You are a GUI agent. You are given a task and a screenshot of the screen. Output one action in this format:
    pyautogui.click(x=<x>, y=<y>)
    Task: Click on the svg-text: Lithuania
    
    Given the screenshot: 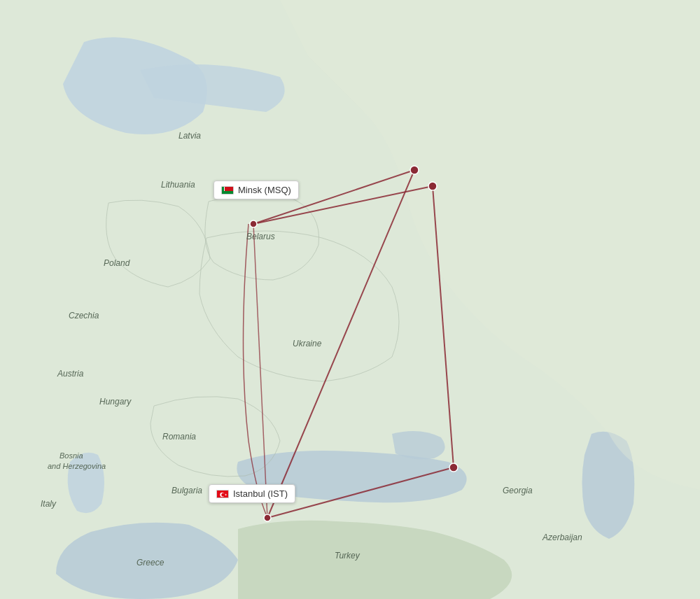 What is the action you would take?
    pyautogui.click(x=178, y=185)
    